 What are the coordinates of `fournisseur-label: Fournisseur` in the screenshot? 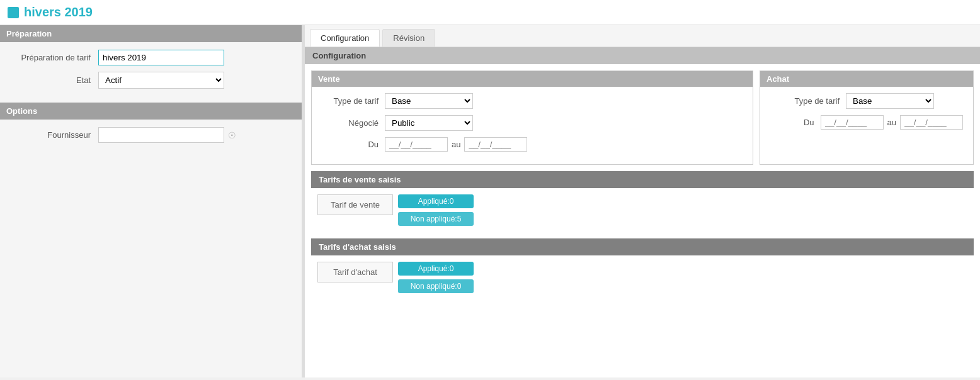 It's located at (54, 135).